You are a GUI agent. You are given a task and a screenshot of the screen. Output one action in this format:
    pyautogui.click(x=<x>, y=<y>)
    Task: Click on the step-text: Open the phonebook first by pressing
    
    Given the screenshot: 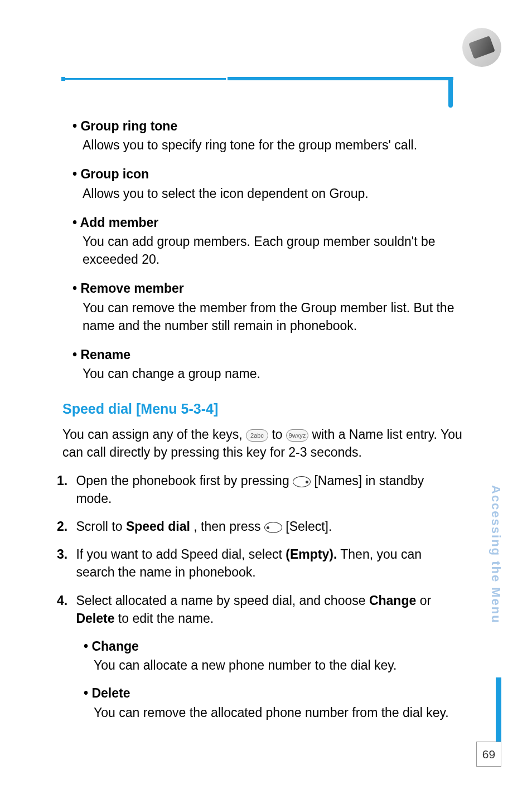 What is the action you would take?
    pyautogui.click(x=184, y=481)
    